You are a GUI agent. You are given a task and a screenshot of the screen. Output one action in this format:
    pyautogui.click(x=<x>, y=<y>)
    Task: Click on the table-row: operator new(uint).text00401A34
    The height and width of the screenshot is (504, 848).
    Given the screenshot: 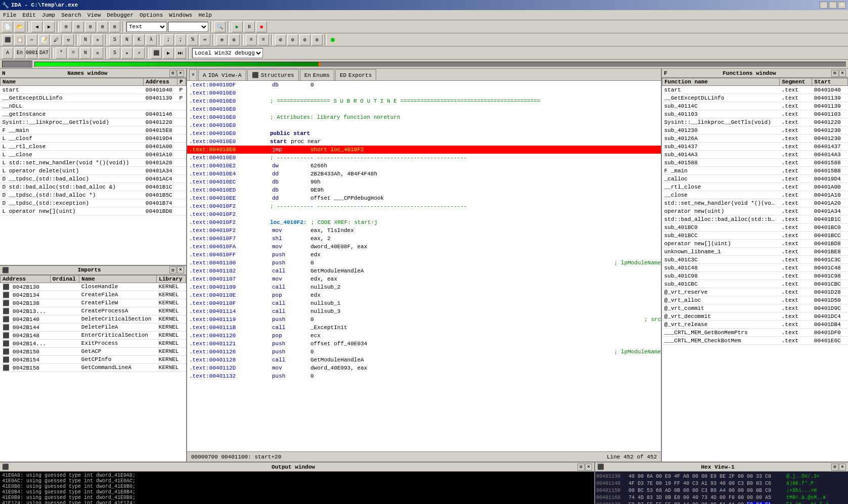 What is the action you would take?
    pyautogui.click(x=755, y=211)
    